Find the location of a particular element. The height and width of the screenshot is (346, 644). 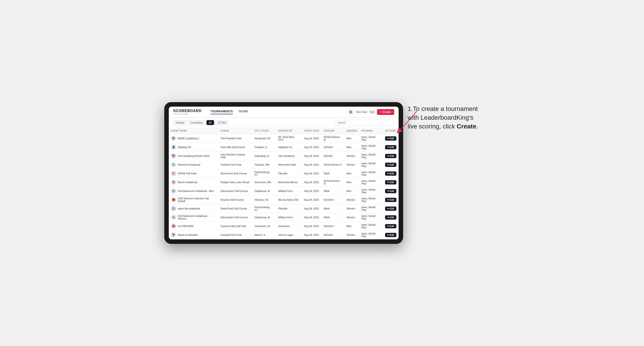

cell-hosted: Pikeville is located at coordinates (289, 209).